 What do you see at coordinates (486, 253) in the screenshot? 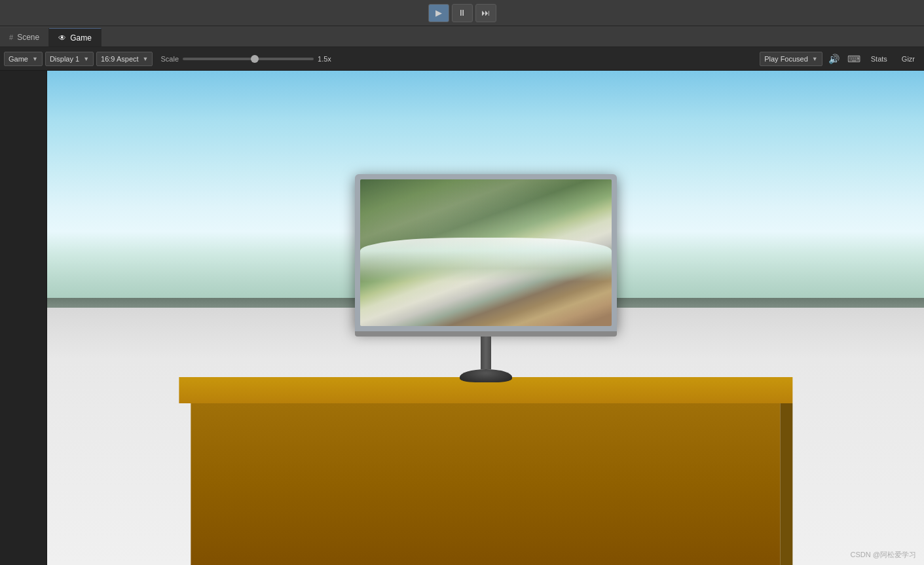
I see `monitor-frame` at bounding box center [486, 253].